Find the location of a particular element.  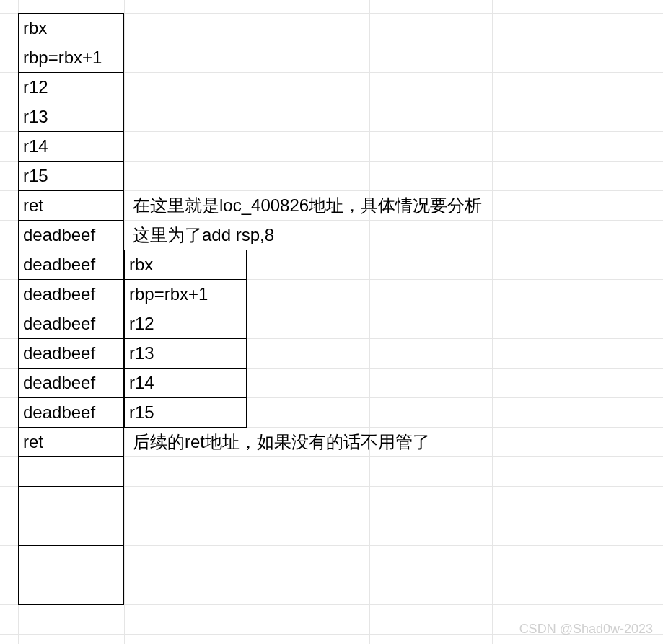

col-b-cell: rbx is located at coordinates (185, 265).